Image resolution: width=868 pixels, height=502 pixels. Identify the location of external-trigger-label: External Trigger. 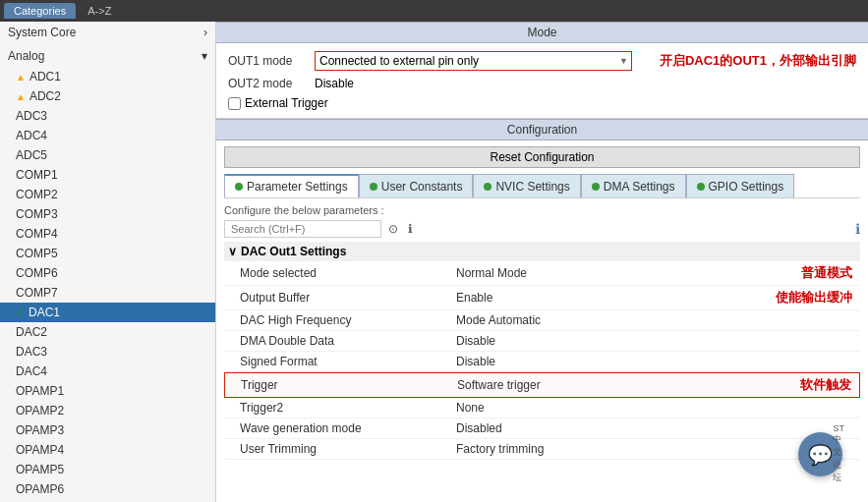
(287, 103).